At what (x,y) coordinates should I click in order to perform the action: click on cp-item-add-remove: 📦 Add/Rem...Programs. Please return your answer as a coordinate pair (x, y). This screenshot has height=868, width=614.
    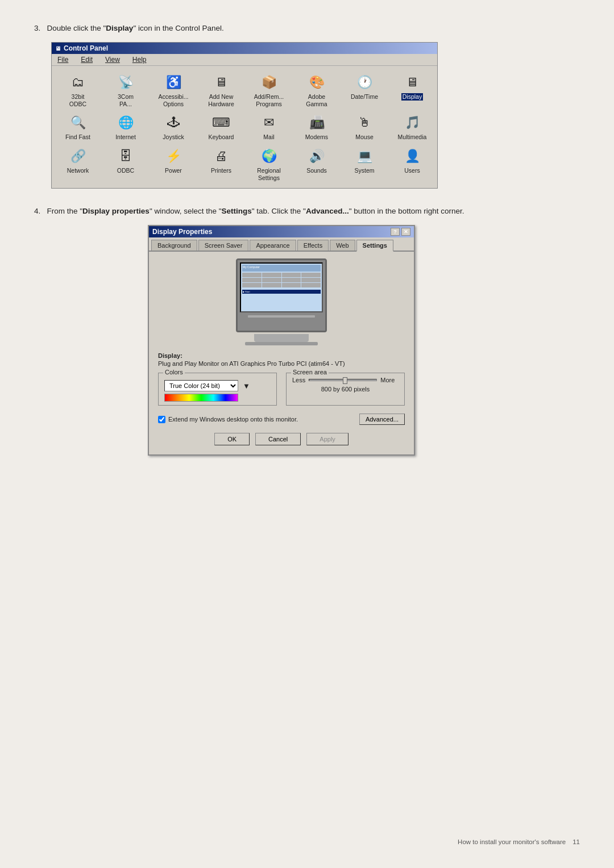
    Looking at the image, I should click on (269, 90).